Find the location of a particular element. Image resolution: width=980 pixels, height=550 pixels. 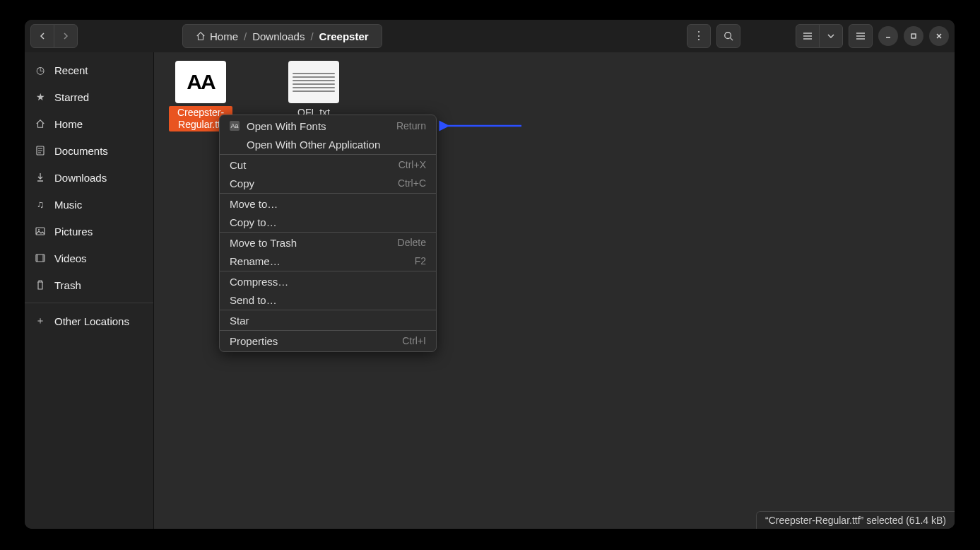

star-icon: ★ is located at coordinates (40, 97).